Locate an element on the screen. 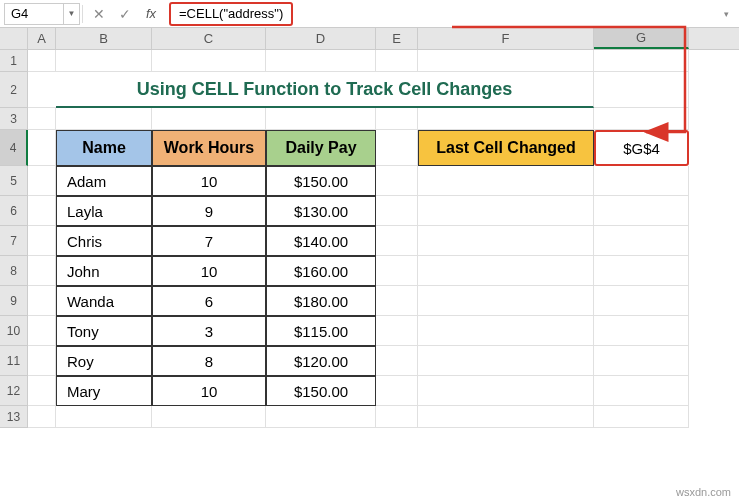  table-header-hours: Work Hours is located at coordinates (209, 148).